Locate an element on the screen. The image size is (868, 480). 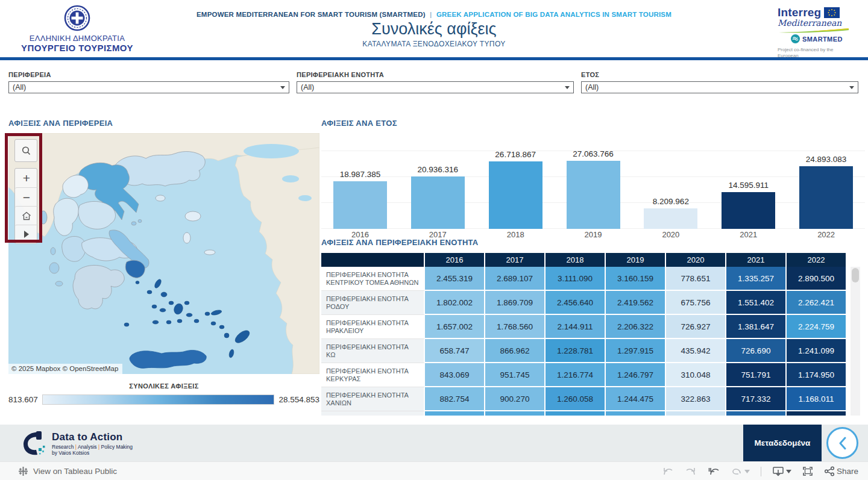
table-cell: 658.747 is located at coordinates (455, 351).